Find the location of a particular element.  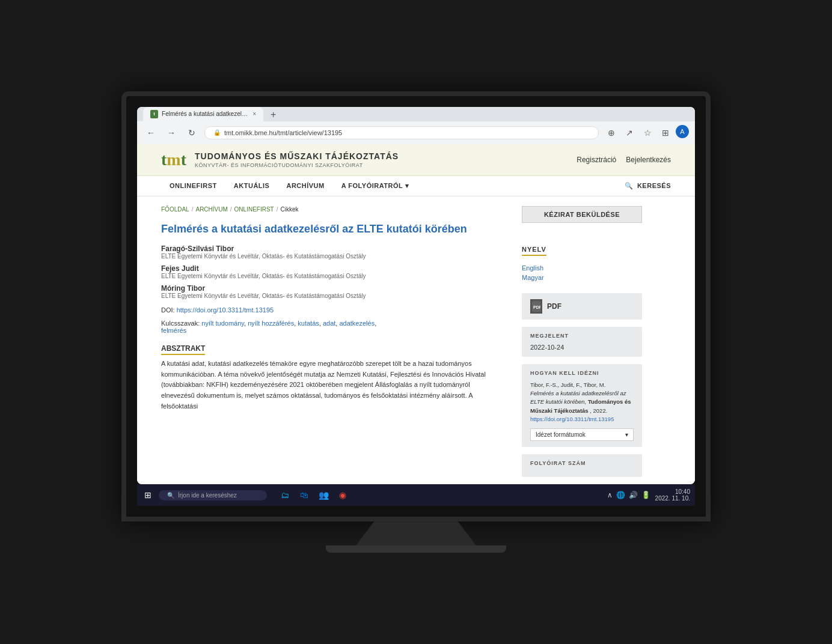

language-links: English Magyar is located at coordinates (582, 273).